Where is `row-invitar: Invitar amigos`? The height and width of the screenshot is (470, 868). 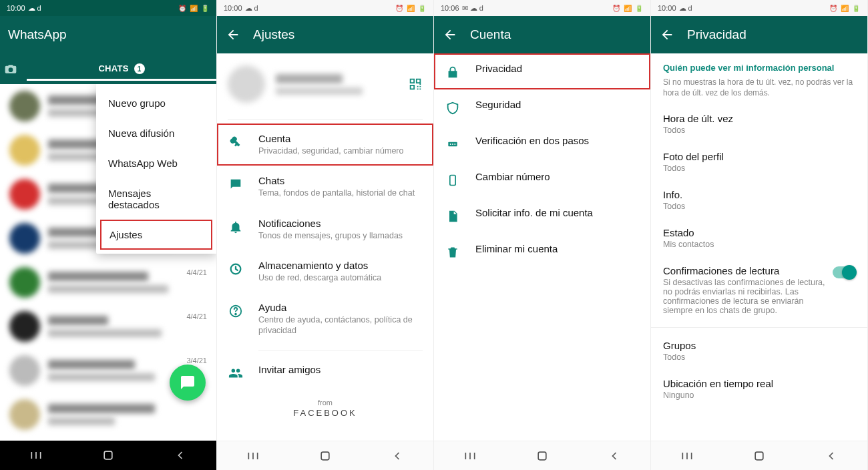
row-invitar: Invitar amigos is located at coordinates (325, 373).